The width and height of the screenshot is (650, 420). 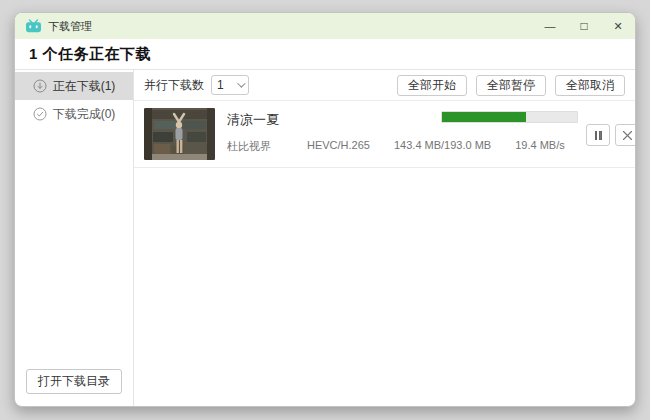 What do you see at coordinates (618, 26) in the screenshot?
I see `close-button: ✕` at bounding box center [618, 26].